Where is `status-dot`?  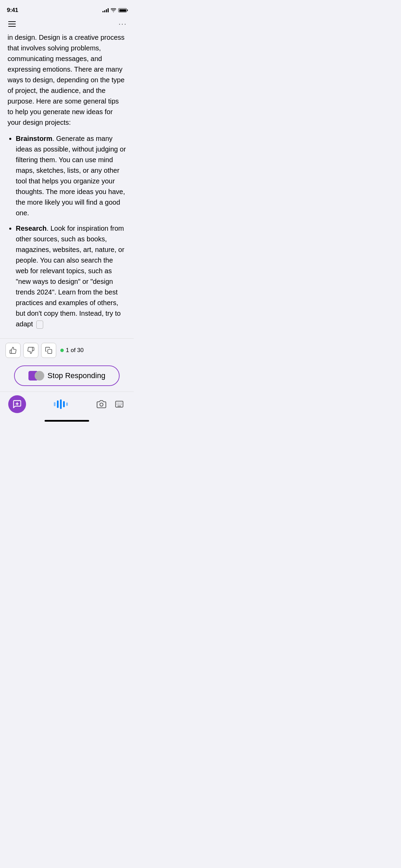 status-dot is located at coordinates (62, 350).